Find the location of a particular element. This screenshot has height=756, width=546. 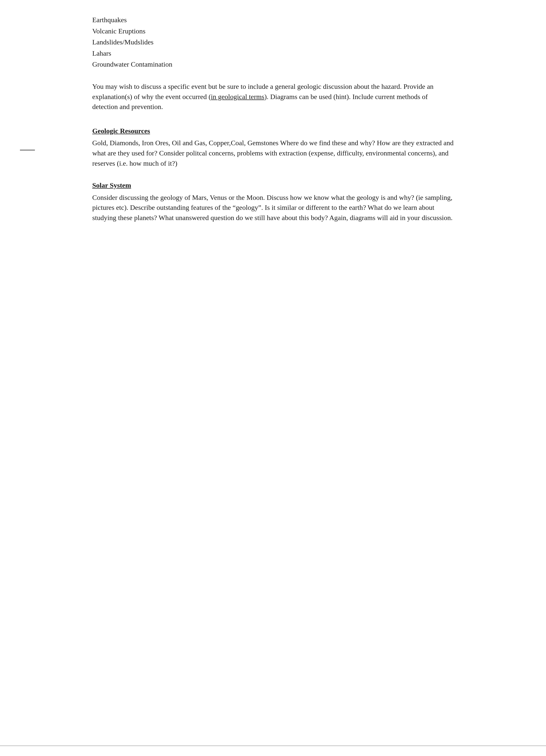

solar-system-body: Consider discussing the geology of Mars,… is located at coordinates (273, 208).